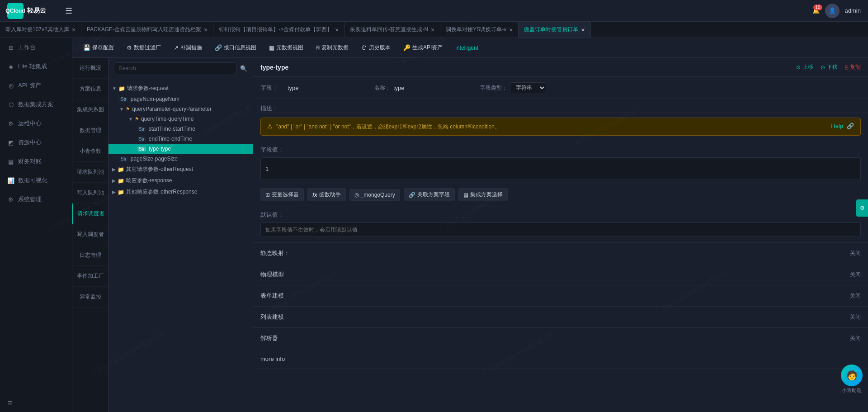 The height and width of the screenshot is (412, 868). I want to click on save-config-button: 💾 保存配置, so click(99, 48).